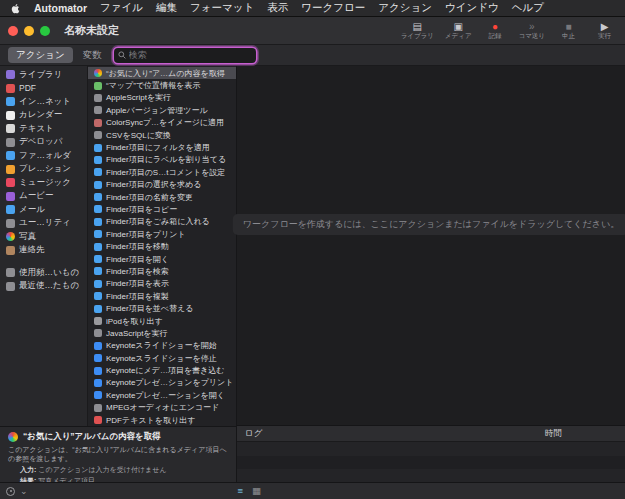  What do you see at coordinates (458, 31) in the screenshot?
I see `toolbar-button: ▣ メディア` at bounding box center [458, 31].